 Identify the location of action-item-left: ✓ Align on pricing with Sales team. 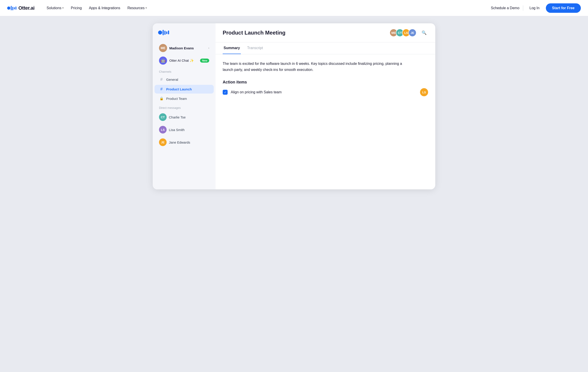
(252, 92).